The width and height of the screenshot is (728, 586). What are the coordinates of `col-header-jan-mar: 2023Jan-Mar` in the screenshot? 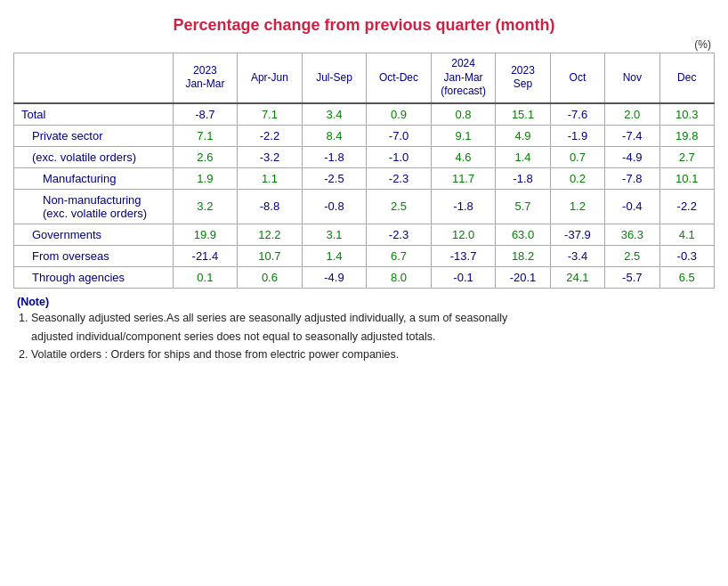 It's located at (205, 78).